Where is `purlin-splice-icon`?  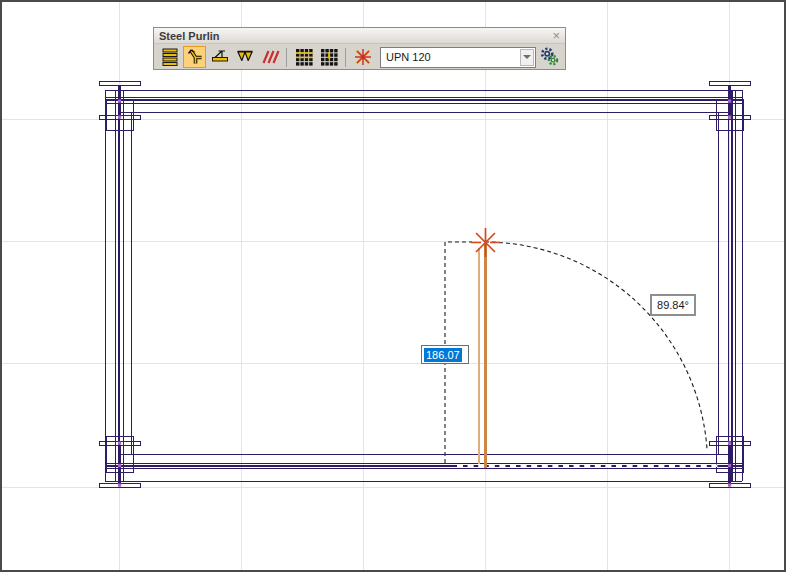
purlin-splice-icon is located at coordinates (220, 57).